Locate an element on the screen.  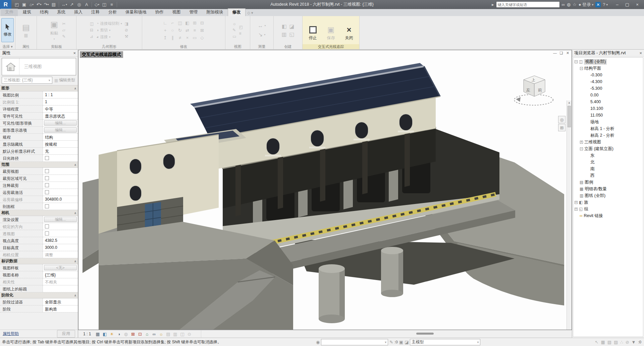
raytrace-stop-button: 停止 is located at coordinates (313, 30).